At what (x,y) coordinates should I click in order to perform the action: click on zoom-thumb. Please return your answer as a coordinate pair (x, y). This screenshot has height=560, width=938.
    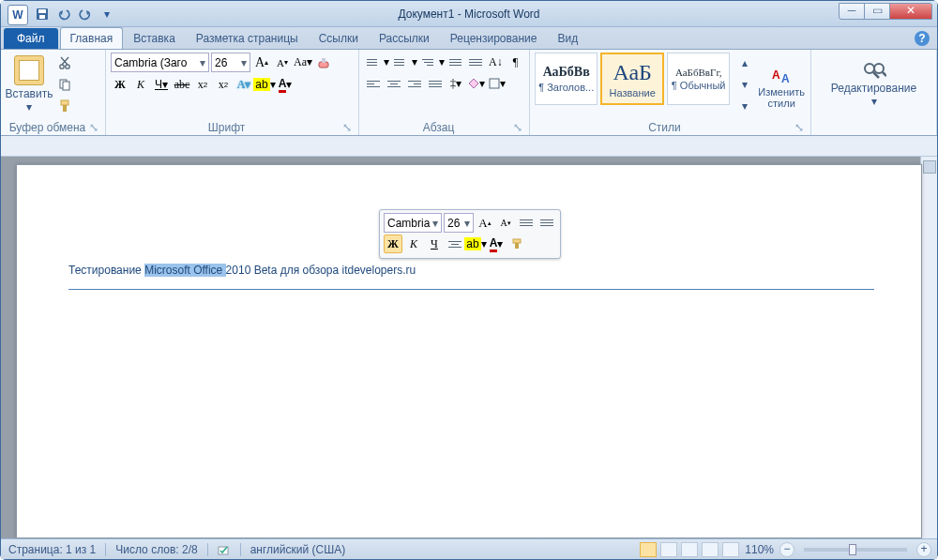
    Looking at the image, I should click on (853, 550).